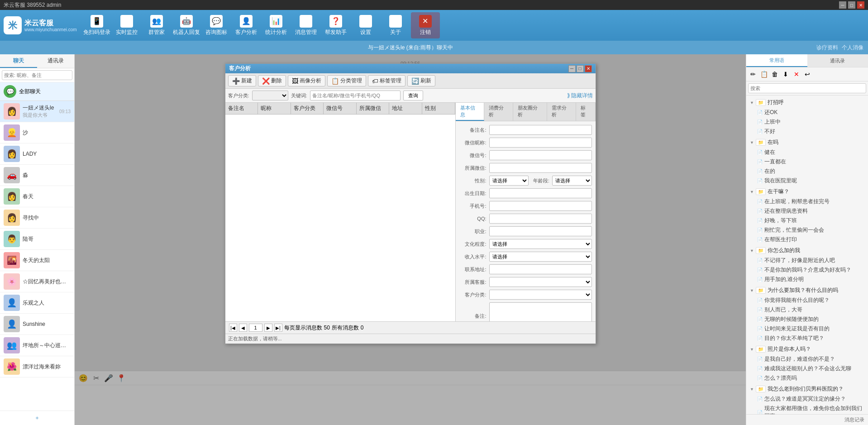 The width and height of the screenshot is (868, 425). I want to click on customer-analysis-button: 👤 客户分析, so click(246, 25).